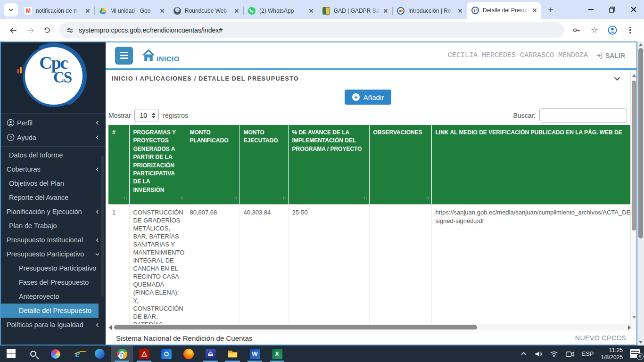 The image size is (644, 362). Describe the element at coordinates (570, 115) in the screenshot. I see `search-wrap: Buscar:` at that location.